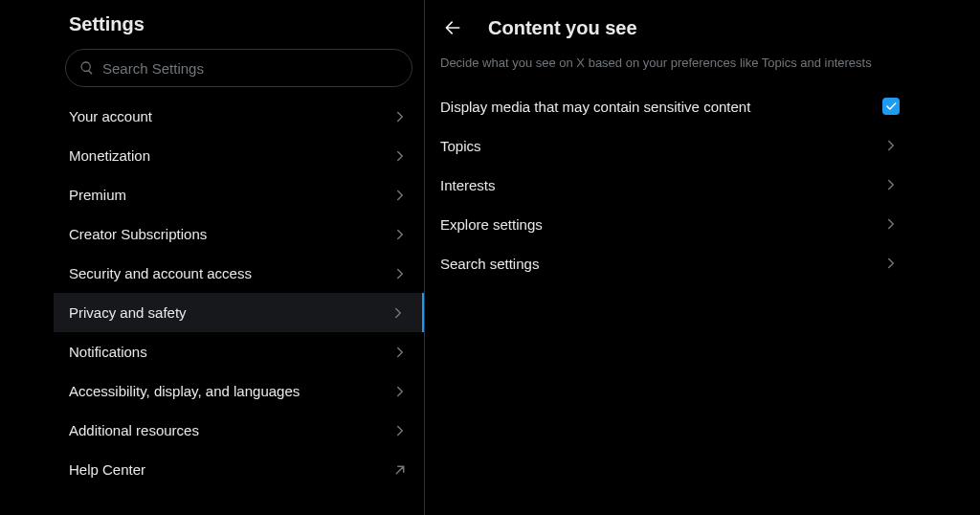 This screenshot has height=515, width=980. Describe the element at coordinates (891, 106) in the screenshot. I see `check-icon` at that location.